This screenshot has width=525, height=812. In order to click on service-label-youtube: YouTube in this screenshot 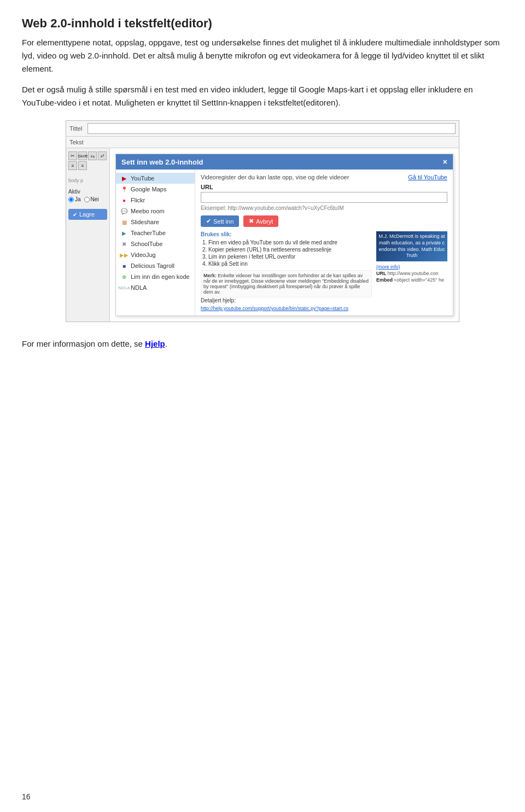, I will do `click(142, 178)`.